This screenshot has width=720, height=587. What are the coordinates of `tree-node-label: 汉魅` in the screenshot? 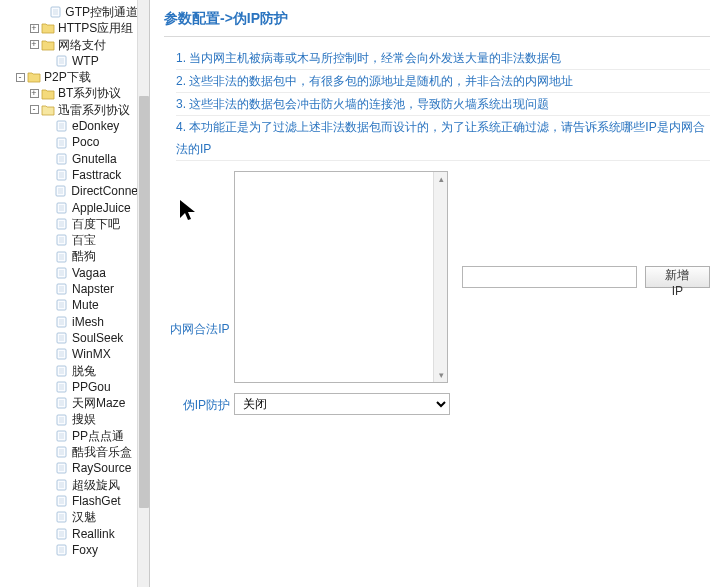 It's located at (84, 517).